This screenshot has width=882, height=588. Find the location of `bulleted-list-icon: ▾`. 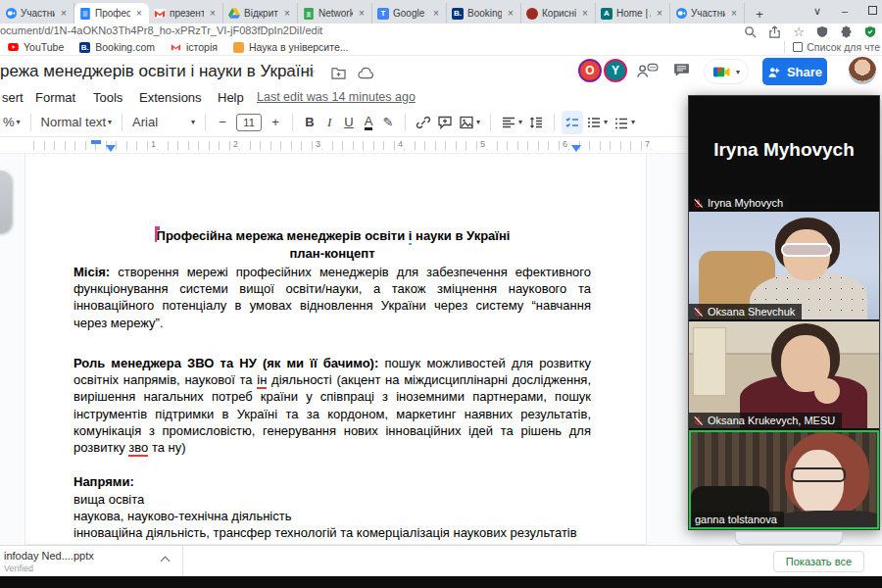

bulleted-list-icon: ▾ is located at coordinates (597, 122).